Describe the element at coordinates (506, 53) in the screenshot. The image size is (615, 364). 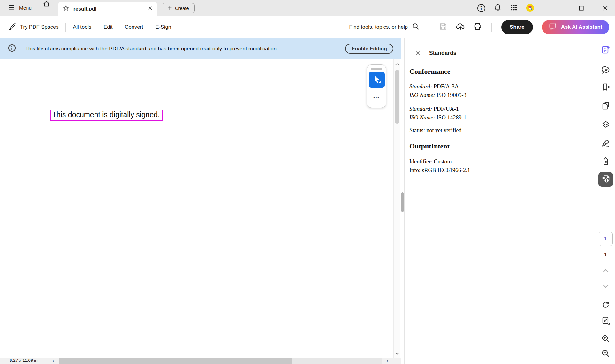
I see `standards-panel-header: Standards` at that location.